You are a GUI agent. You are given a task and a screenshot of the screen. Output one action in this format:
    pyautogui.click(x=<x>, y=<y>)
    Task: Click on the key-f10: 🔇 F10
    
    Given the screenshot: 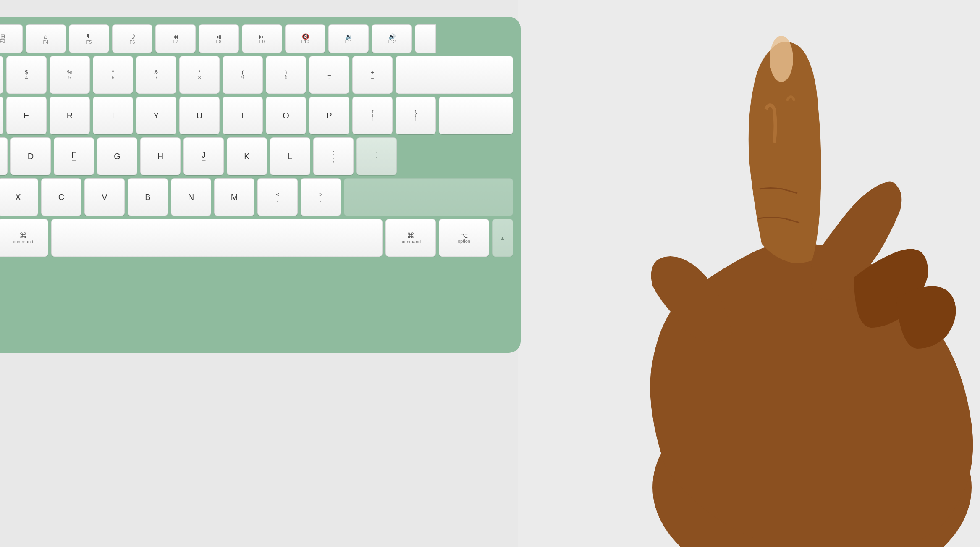 What is the action you would take?
    pyautogui.click(x=305, y=39)
    